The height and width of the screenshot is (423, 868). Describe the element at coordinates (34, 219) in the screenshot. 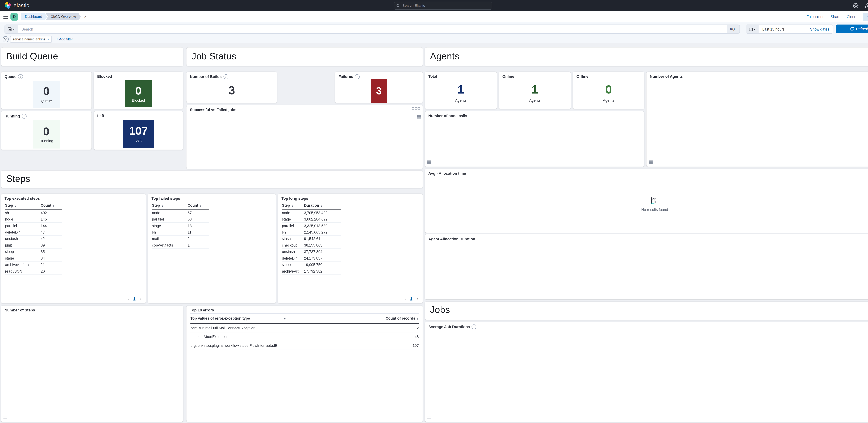

I see `table-row: node145` at that location.